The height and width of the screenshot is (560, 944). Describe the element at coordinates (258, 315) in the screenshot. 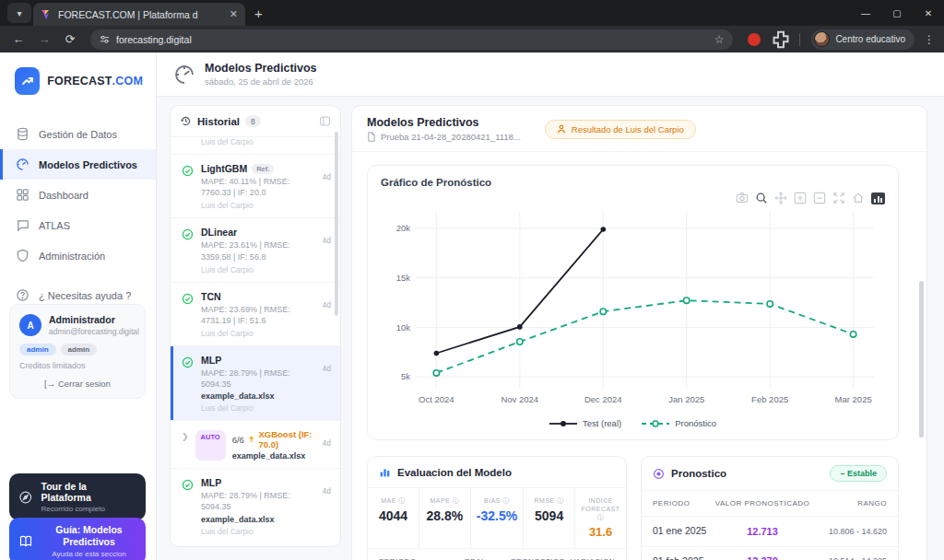

I see `model-metrics: MAPE: 23.69% | RMSE: 4731.19 | IF: 51.6` at that location.